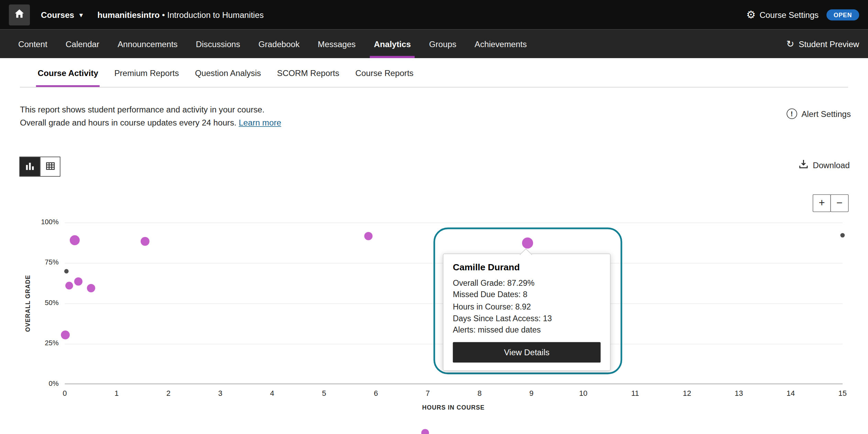 This screenshot has height=434, width=868. I want to click on x-tick-label: 9, so click(531, 393).